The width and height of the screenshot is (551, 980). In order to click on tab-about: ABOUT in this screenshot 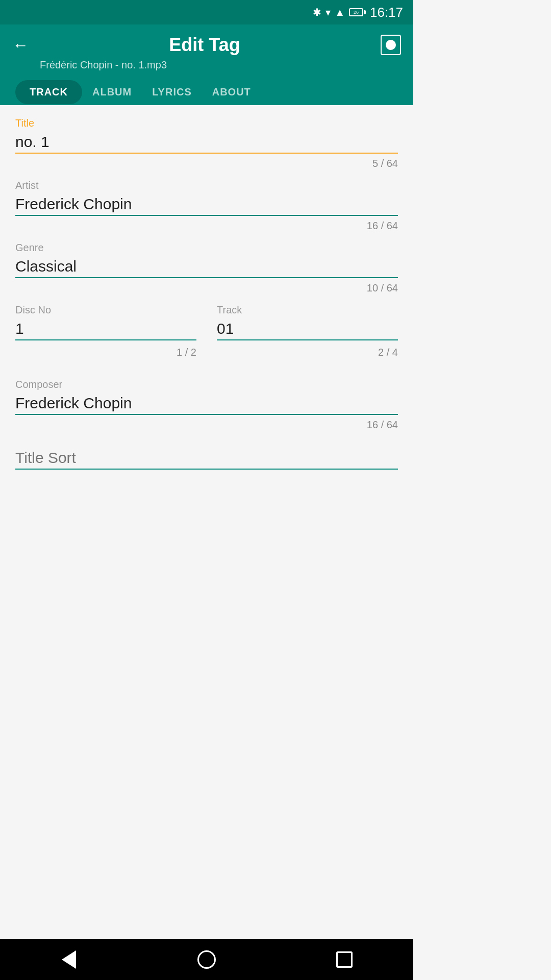, I will do `click(232, 92)`.